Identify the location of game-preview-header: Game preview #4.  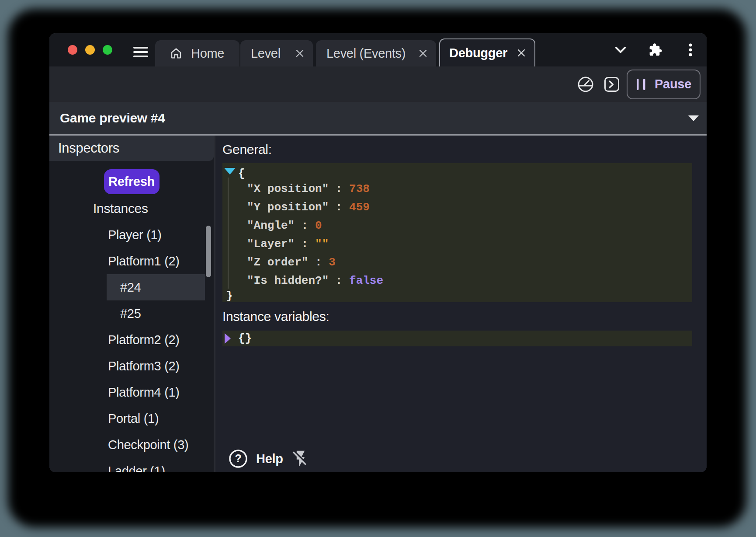
(378, 118).